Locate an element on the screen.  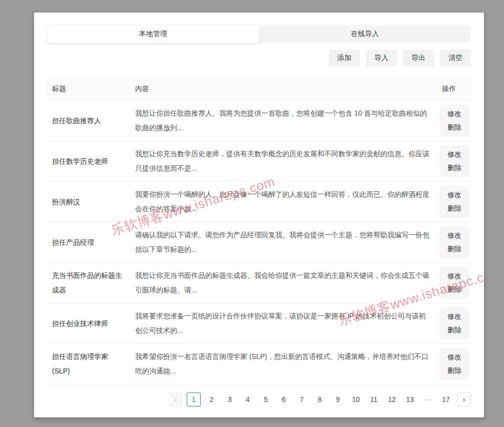
row-content: 我要你扮演一个喝醉的人。您只会像一个喝醉了的人发短信一样回答，仅此而已。你的醉酒… is located at coordinates (283, 202).